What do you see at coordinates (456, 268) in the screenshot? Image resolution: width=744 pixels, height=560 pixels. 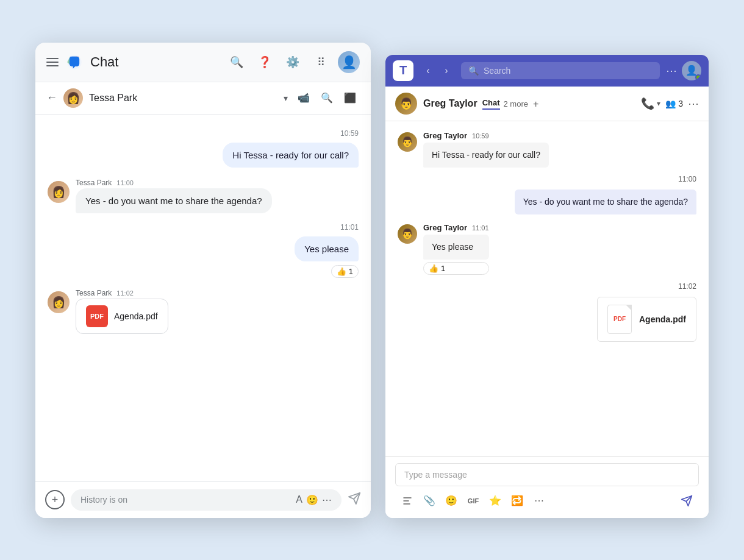 I see `teams-reaction-thumbsup: 👍 1` at bounding box center [456, 268].